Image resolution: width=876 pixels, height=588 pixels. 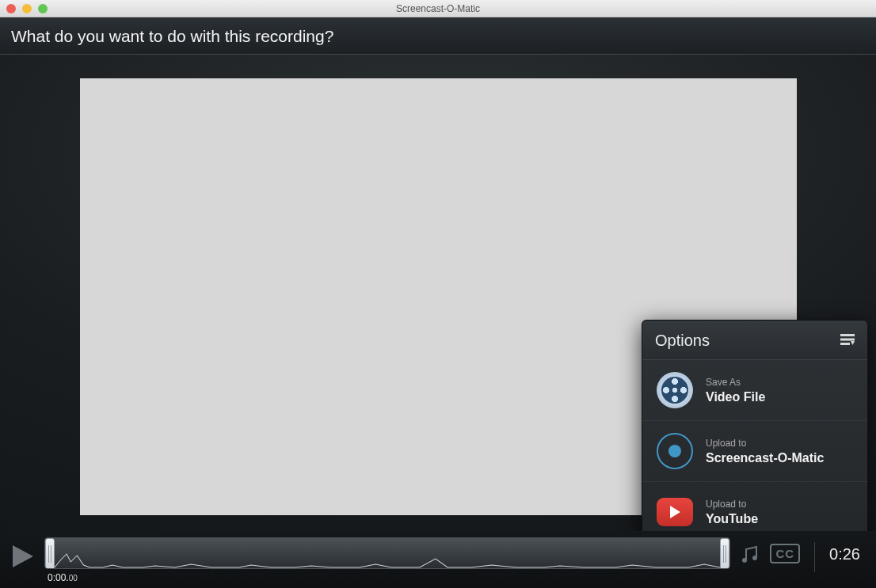 I want to click on option-subtitle: Save As, so click(x=735, y=382).